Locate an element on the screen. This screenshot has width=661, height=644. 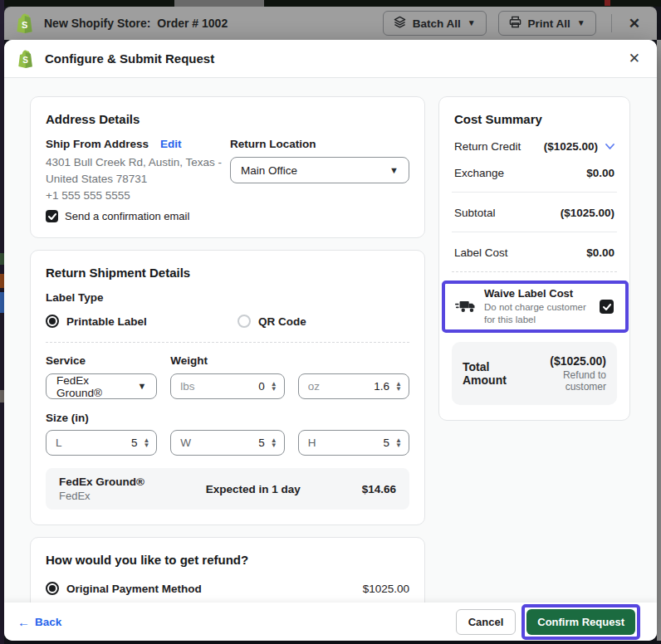
topbar-title: New Shopify Store: Order # 1002 is located at coordinates (136, 23).